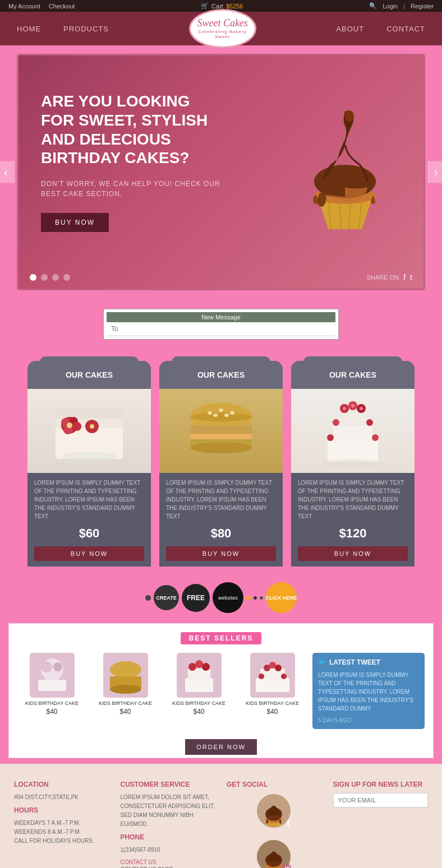 This screenshot has width=442, height=868. I want to click on product-card-2: OUR CAKES LOREM IPSUM IS SIMPLY DUMMY TE…, so click(221, 464).